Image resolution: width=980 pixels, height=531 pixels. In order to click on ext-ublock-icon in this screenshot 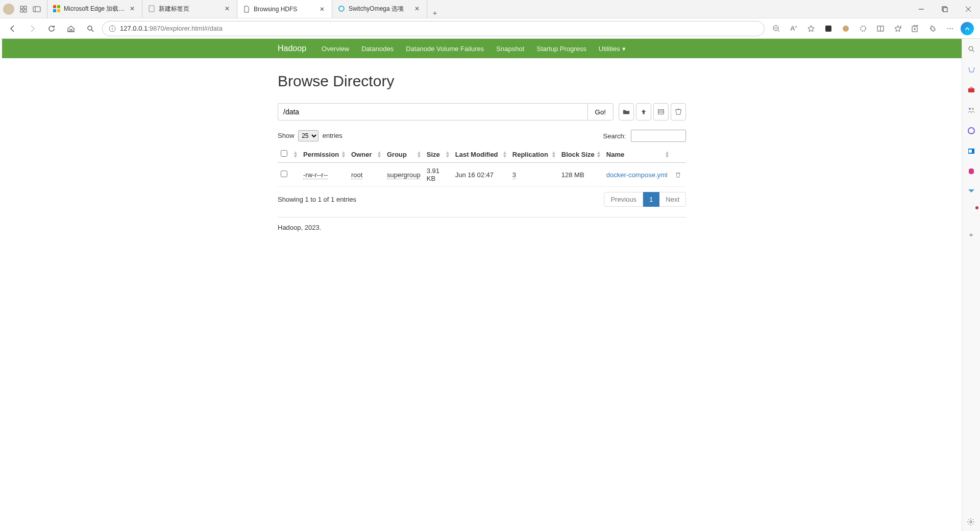, I will do `click(828, 29)`.